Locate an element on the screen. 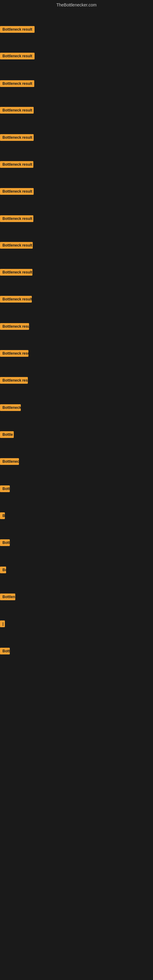 Image resolution: width=153 pixels, height=980 pixels. bottleneck-badge: Bottlenec is located at coordinates (10, 461).